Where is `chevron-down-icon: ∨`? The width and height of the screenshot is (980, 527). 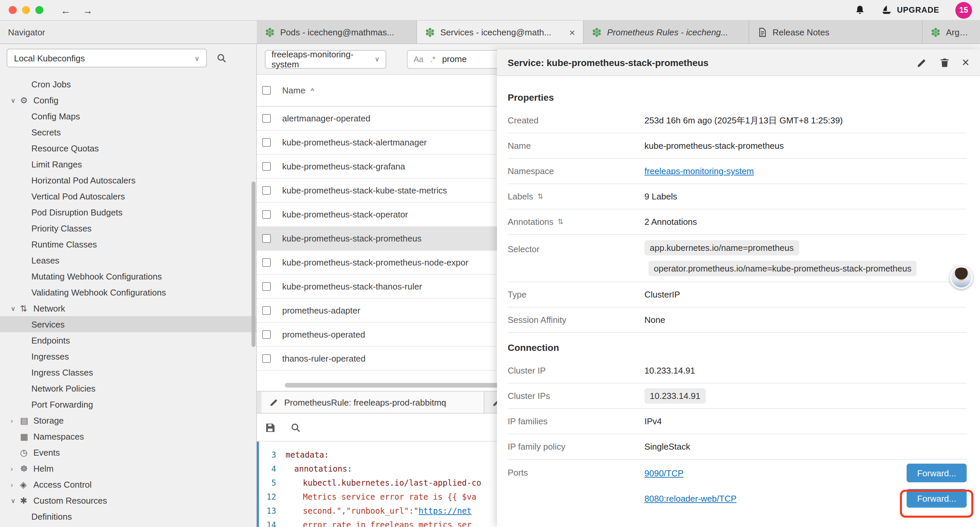
chevron-down-icon: ∨ is located at coordinates (197, 58).